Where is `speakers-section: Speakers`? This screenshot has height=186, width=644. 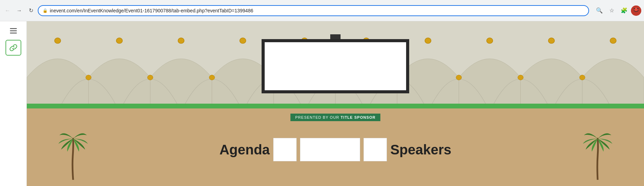
speakers-section: Speakers is located at coordinates (407, 150).